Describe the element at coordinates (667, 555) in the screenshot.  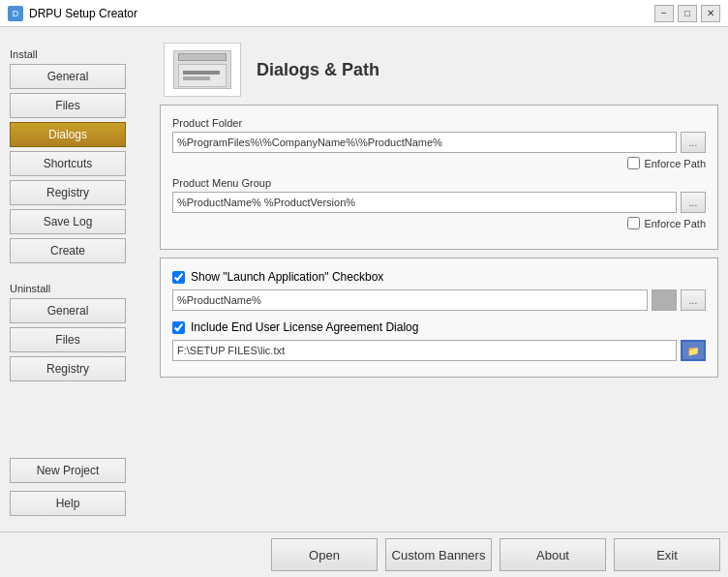
I see `exit-button: Exit` at that location.